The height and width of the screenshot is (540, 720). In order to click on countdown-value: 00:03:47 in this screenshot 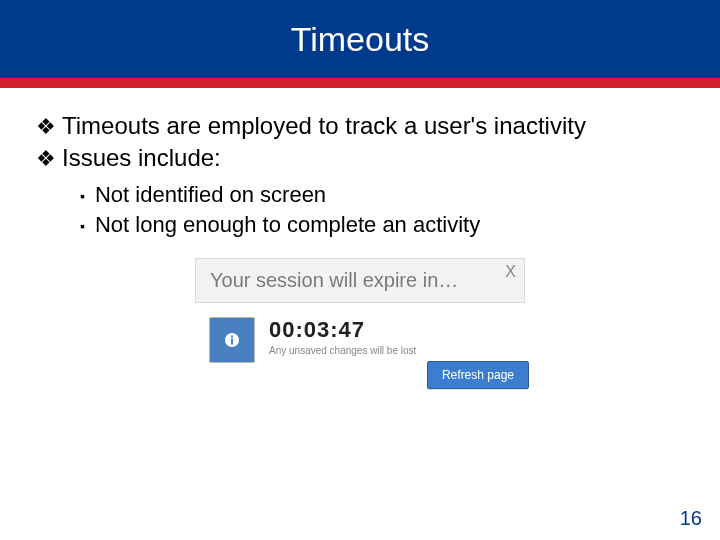, I will do `click(342, 330)`.